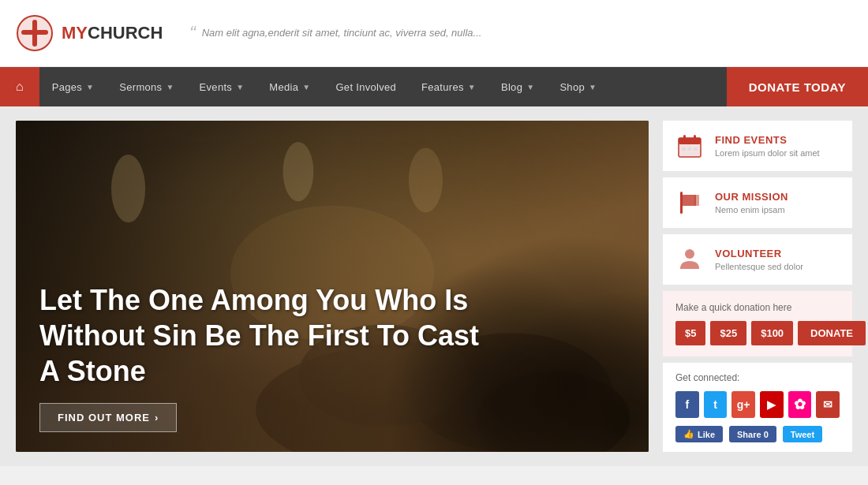 The width and height of the screenshot is (868, 485). I want to click on sidebar-our-mission: OUR MISSION Nemo enim ipsam, so click(758, 203).